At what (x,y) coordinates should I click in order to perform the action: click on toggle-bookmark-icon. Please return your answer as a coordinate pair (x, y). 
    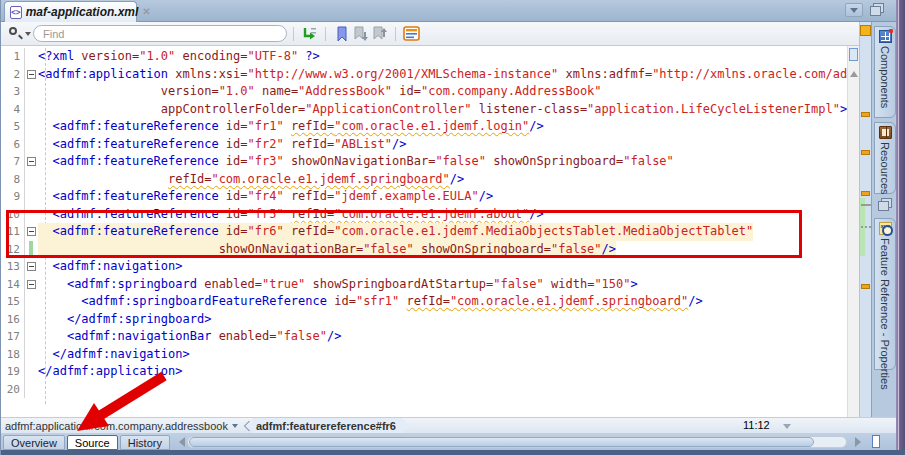
    Looking at the image, I should click on (342, 34).